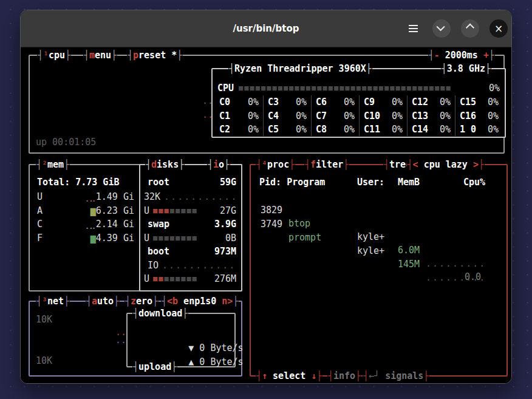 Image resolution: width=532 pixels, height=399 pixels. What do you see at coordinates (44, 361) in the screenshot?
I see `net-scale-bottom: 10K` at bounding box center [44, 361].